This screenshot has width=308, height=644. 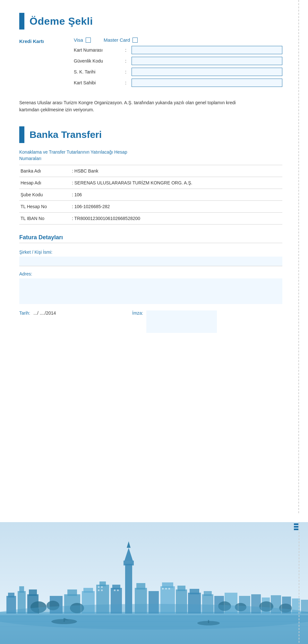 What do you see at coordinates (178, 50) in the screenshot?
I see `kart-numarasi-row: Kart Numarası :` at bounding box center [178, 50].